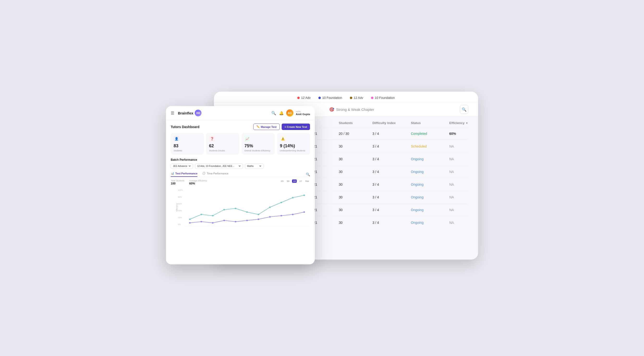  I want to click on cell-efficiency-3: NA, so click(464, 159).